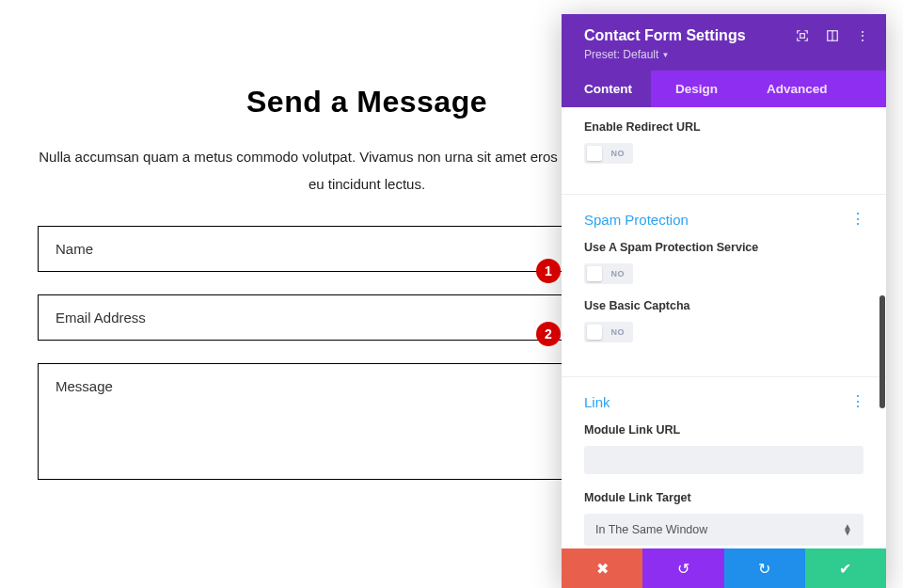 The image size is (903, 588). I want to click on module-link-target-label: Module Link Target, so click(724, 498).